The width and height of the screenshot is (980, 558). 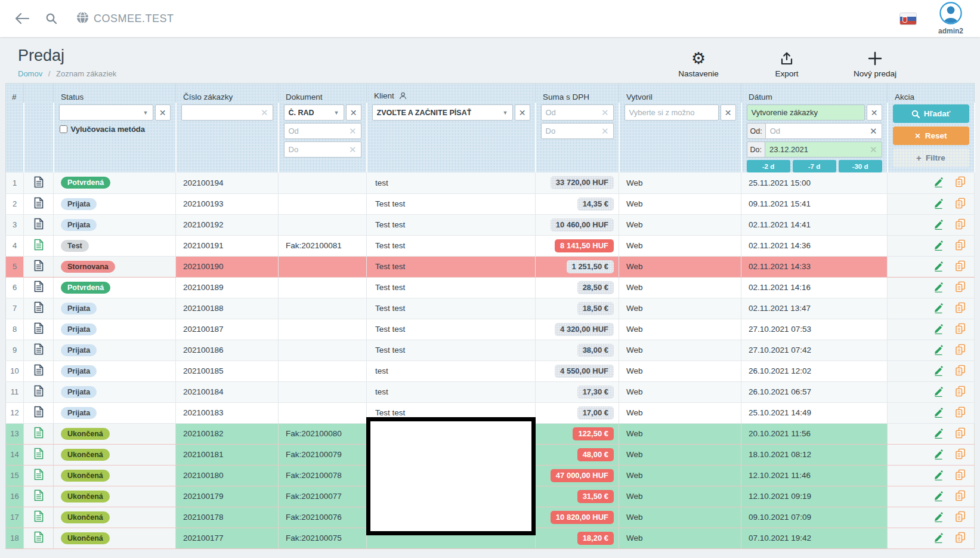 What do you see at coordinates (787, 64) in the screenshot?
I see `export-button: Export` at bounding box center [787, 64].